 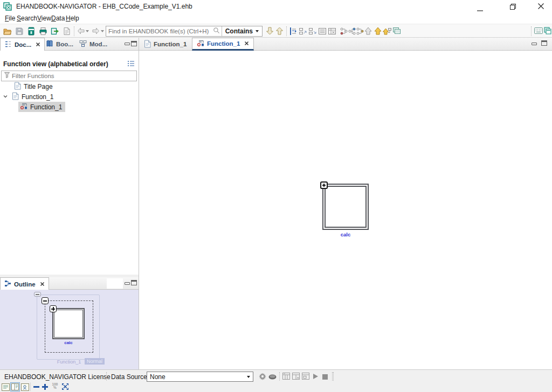 I want to click on save-icon, so click(x=19, y=32).